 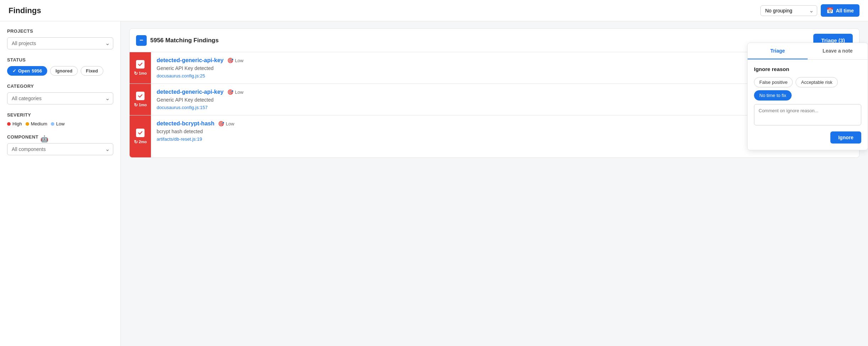 I want to click on finding-file-3: artifacts/db-reset.js:19, so click(x=179, y=139).